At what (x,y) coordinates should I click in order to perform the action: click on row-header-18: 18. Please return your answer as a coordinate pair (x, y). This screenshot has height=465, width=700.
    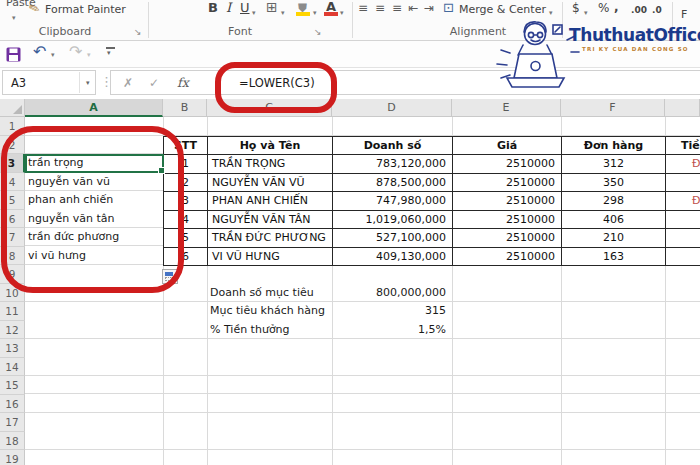
    Looking at the image, I should click on (12, 442).